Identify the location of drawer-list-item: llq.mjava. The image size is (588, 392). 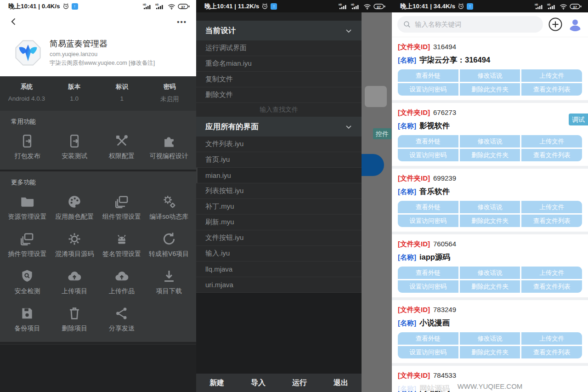
(279, 269).